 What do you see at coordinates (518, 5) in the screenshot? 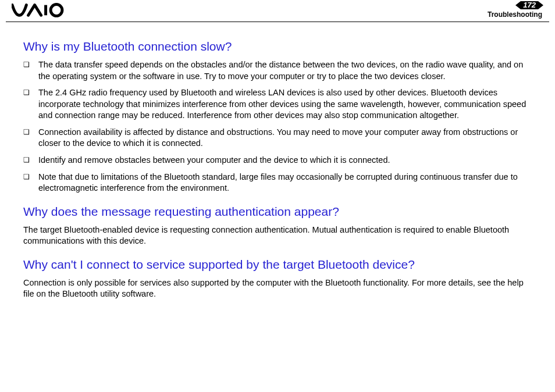
I see `prev-page-icon` at bounding box center [518, 5].